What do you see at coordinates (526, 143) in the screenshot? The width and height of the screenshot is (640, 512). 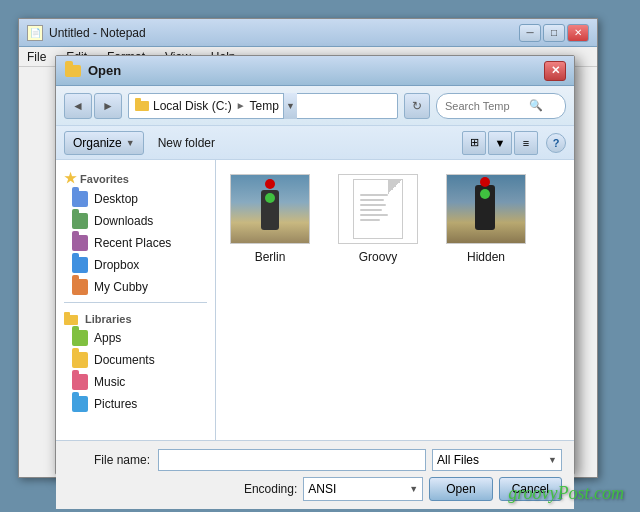 I see `view-details-button: ≡` at bounding box center [526, 143].